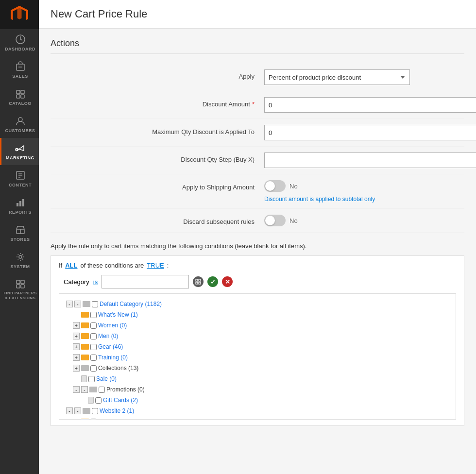 The image size is (476, 474). What do you see at coordinates (76, 389) in the screenshot?
I see `expand-promotions: -` at bounding box center [76, 389].